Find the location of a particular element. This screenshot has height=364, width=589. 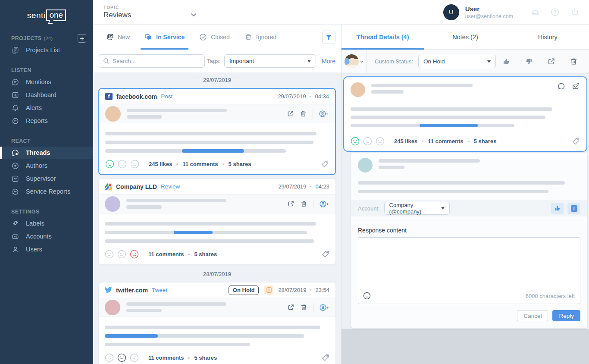

sidebar-item-label: Supervisor is located at coordinates (41, 179).